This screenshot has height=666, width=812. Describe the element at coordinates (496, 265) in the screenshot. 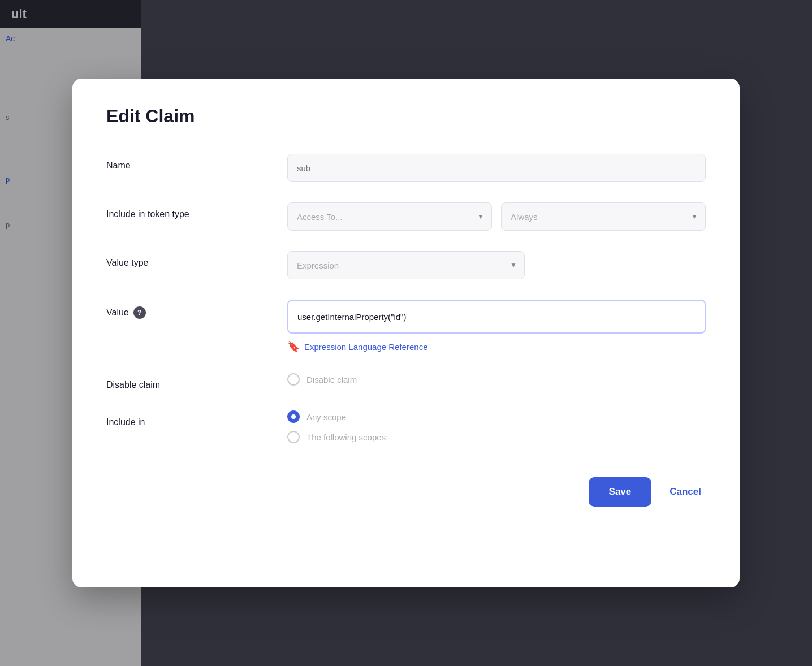

I see `value-type-controls: Expression Expression Static Regex ▼` at that location.